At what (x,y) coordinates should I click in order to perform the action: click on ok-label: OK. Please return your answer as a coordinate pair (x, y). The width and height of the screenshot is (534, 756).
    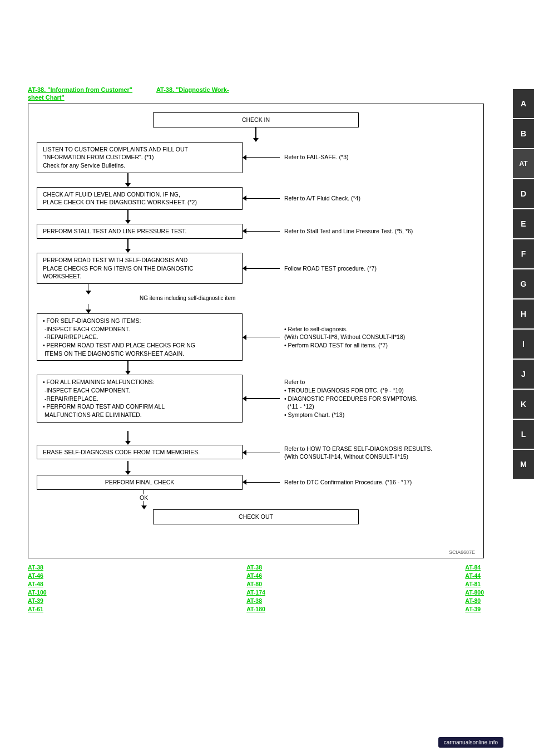
    Looking at the image, I should click on (144, 498).